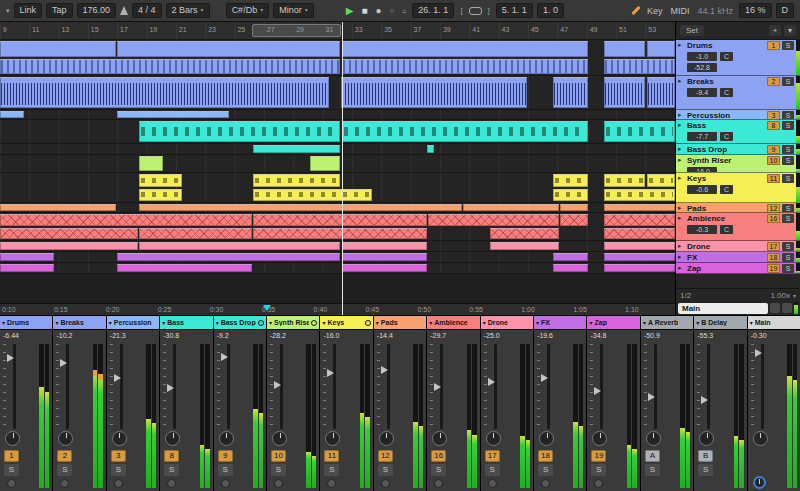 This screenshot has height=491, width=800. I want to click on mixer-tab-bass-drop: ▾Bass Drop, so click(240, 322).